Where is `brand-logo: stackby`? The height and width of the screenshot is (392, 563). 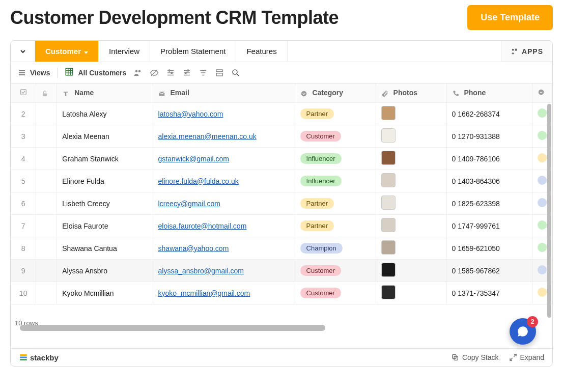 brand-logo: stackby is located at coordinates (39, 357).